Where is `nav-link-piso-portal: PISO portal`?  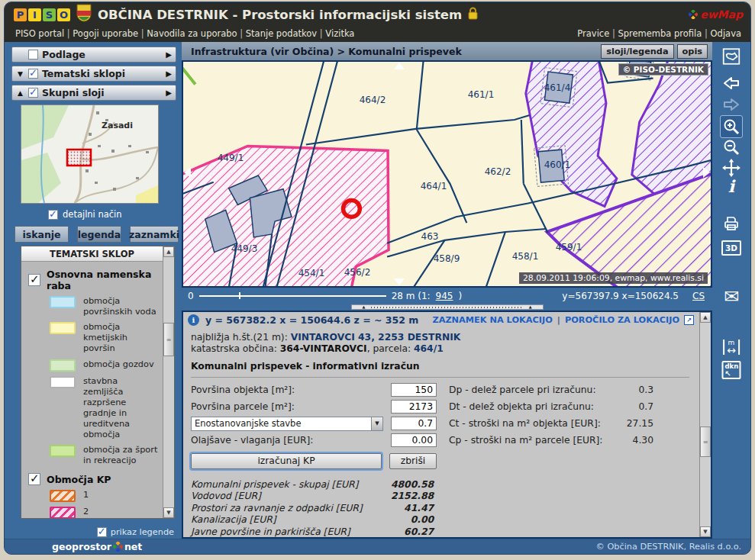
nav-link-piso-portal: PISO portal is located at coordinates (40, 34).